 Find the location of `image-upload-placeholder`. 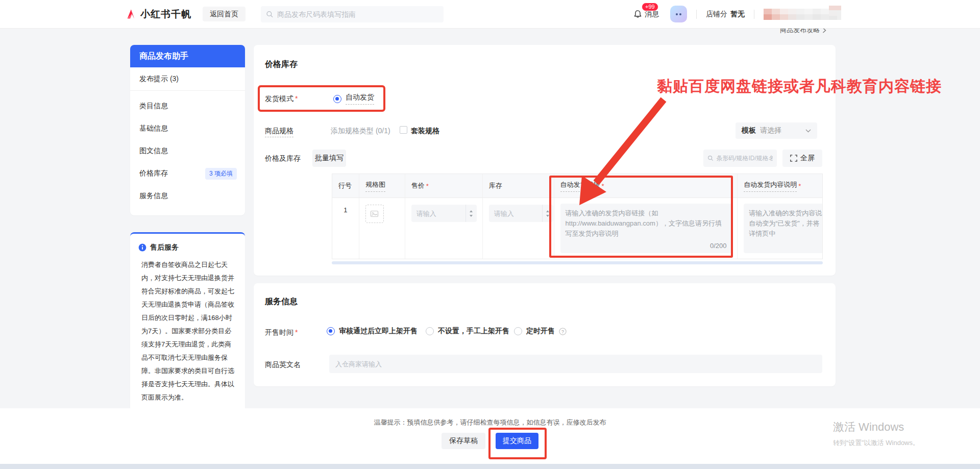

image-upload-placeholder is located at coordinates (375, 214).